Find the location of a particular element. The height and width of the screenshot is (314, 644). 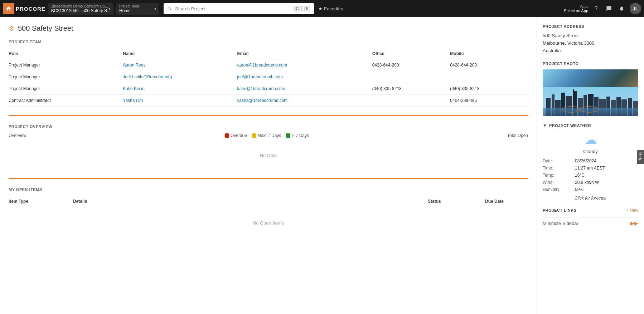

project-photo-container is located at coordinates (591, 93).